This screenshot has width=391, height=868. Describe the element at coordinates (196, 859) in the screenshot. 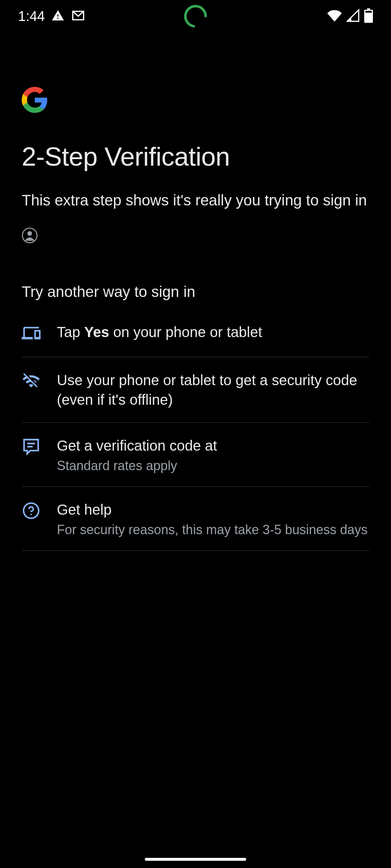

I see `navigation-handle` at that location.